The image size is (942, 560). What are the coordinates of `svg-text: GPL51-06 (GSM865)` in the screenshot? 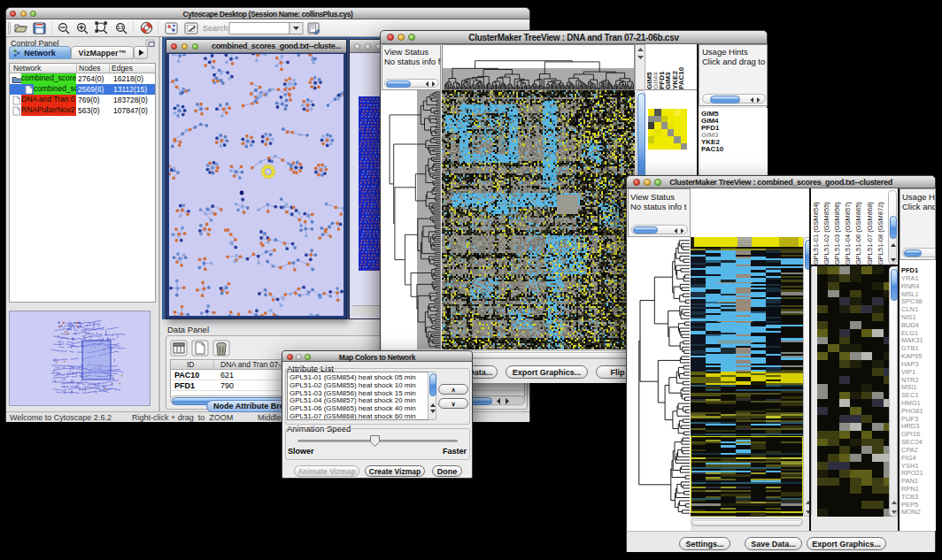 It's located at (859, 234).